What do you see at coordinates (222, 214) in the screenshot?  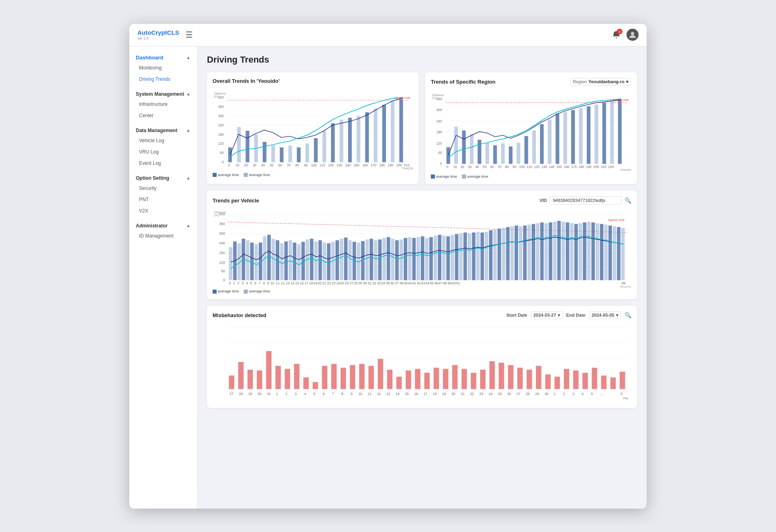 I see `svg-text: 420` at bounding box center [222, 214].